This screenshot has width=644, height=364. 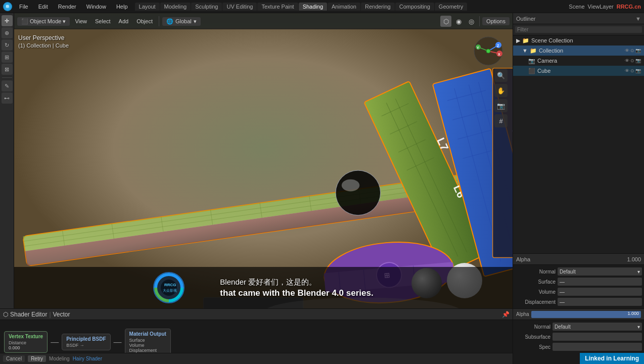 I want to click on alpha-slider: 1.000, so click(x=586, y=314).